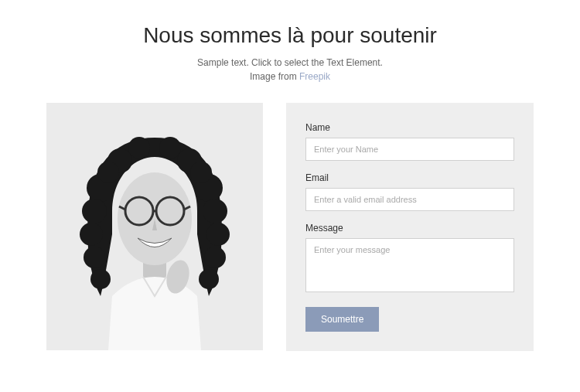  I want to click on message-label: Message, so click(410, 228).